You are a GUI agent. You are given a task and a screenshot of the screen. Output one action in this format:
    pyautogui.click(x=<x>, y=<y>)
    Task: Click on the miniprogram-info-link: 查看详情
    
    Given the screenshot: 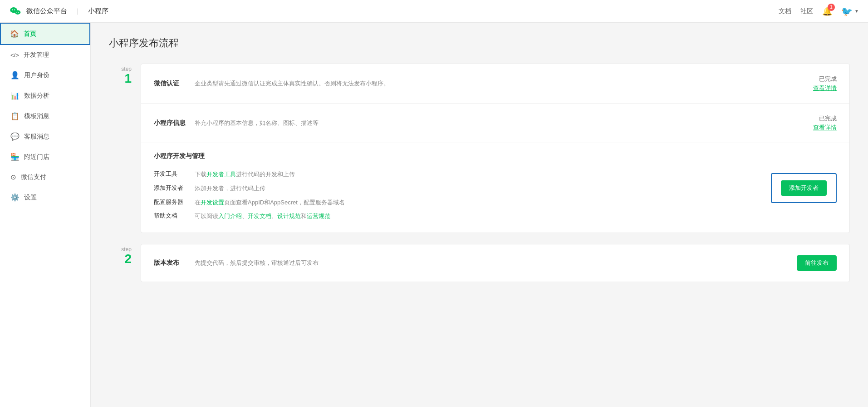 What is the action you would take?
    pyautogui.click(x=814, y=128)
    